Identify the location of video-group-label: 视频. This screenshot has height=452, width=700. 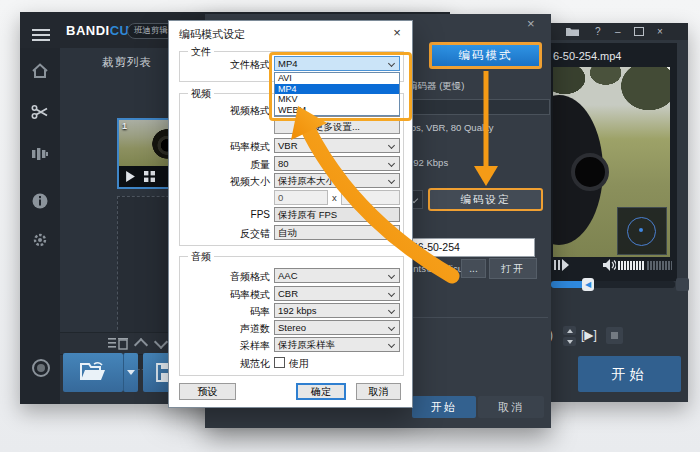
(201, 94).